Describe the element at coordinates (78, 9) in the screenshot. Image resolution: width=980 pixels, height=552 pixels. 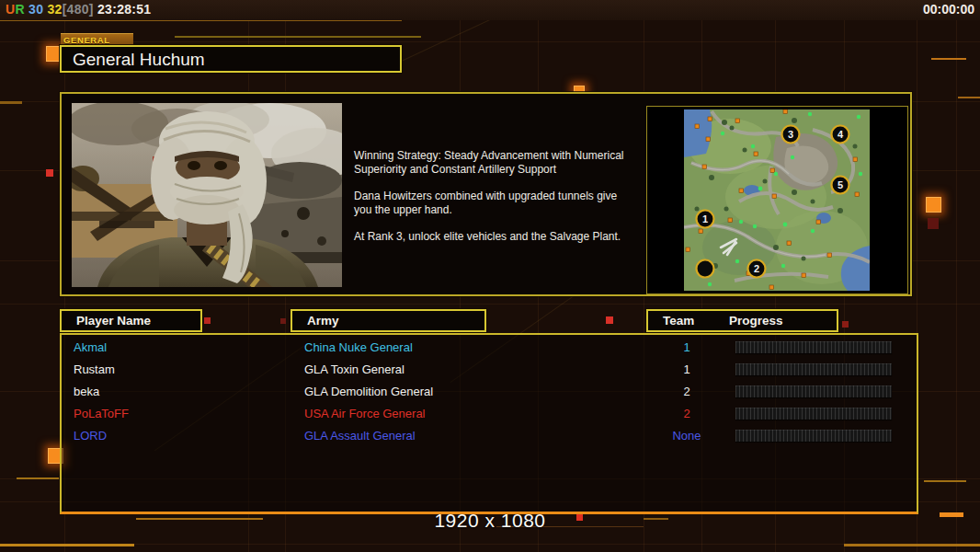
I see `stat-gray: [480]` at that location.